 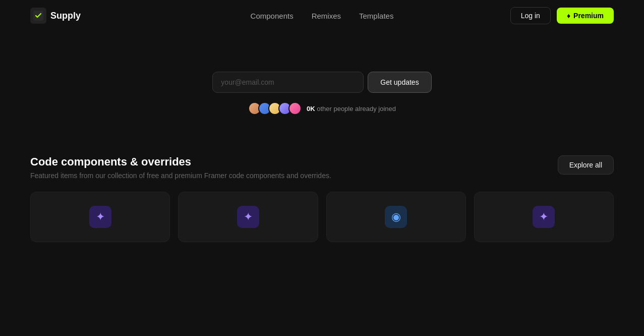 I want to click on premium-icon: ♦, so click(x=569, y=16).